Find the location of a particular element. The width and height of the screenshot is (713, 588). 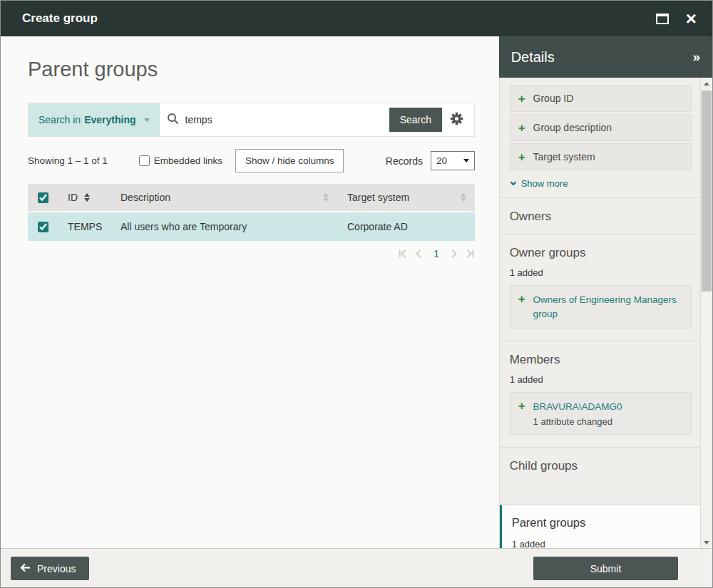

column-header-target-system: Target system is located at coordinates (406, 197).